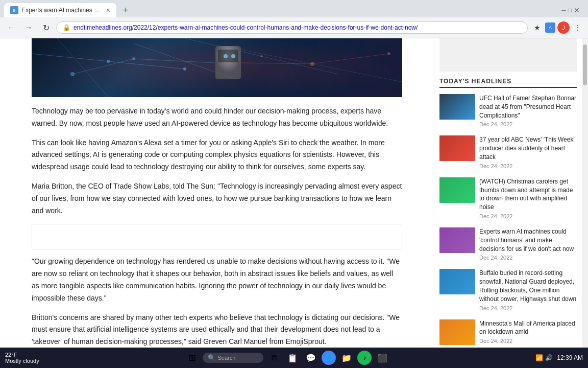 This screenshot has height=368, width=588. I want to click on taskview-icon: ⧉, so click(274, 358).